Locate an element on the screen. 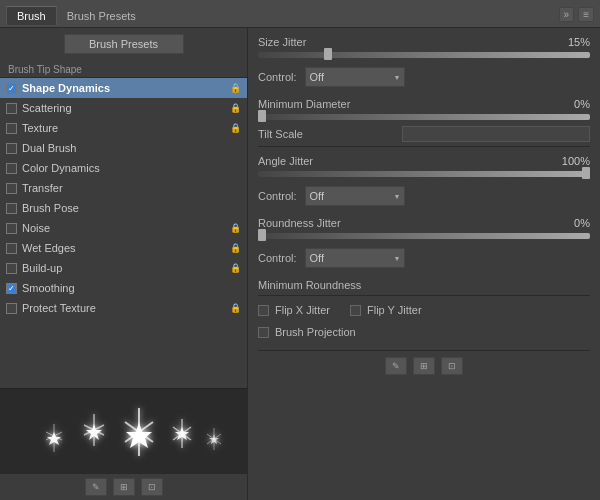  tilt-scale-label: Tilt Scale is located at coordinates (328, 134).